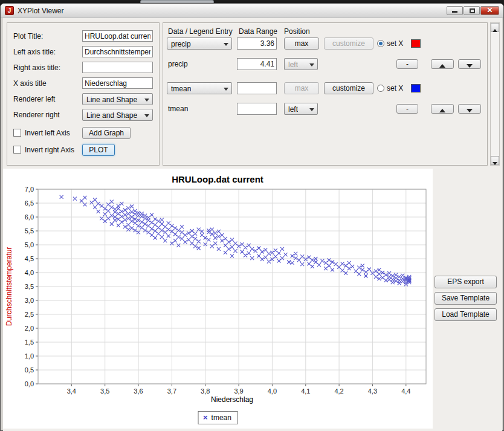  I want to click on series-combo-precip-value: precip, so click(181, 44).